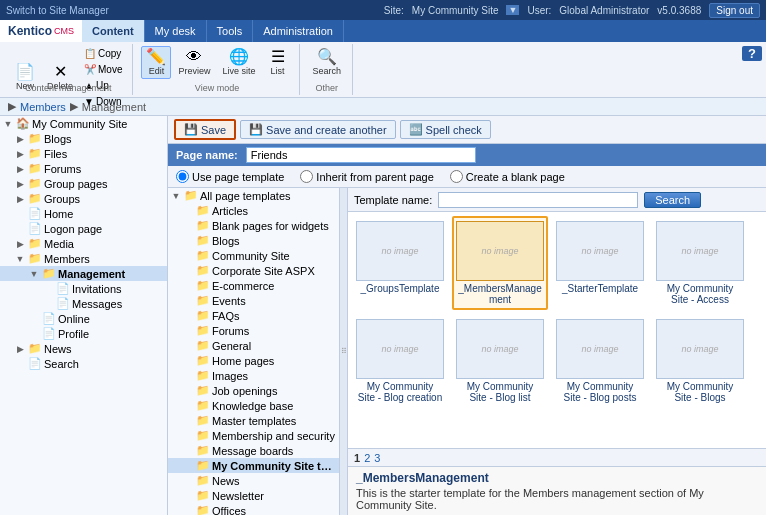 Image resolution: width=766 pixels, height=515 pixels. What do you see at coordinates (84, 258) in the screenshot?
I see `sidebar-item-members: ▼ 📁 Members` at bounding box center [84, 258].